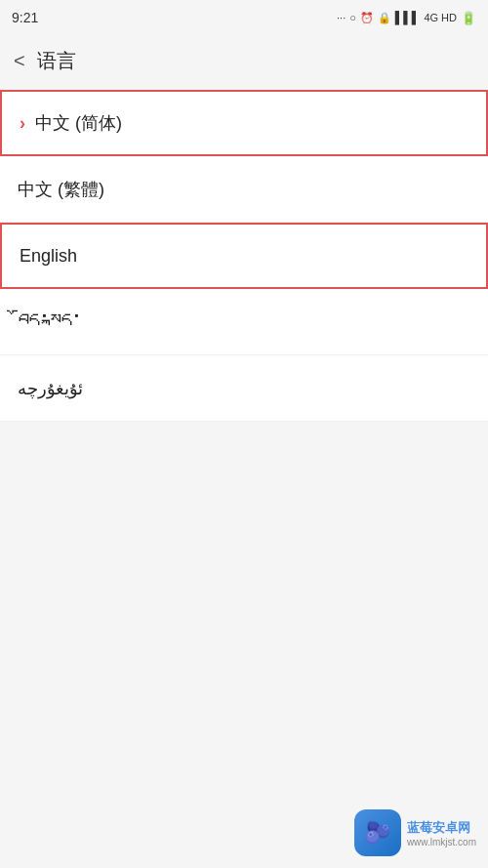  Describe the element at coordinates (441, 828) in the screenshot. I see `watermark-site-name: 蓝莓安卓网` at that location.